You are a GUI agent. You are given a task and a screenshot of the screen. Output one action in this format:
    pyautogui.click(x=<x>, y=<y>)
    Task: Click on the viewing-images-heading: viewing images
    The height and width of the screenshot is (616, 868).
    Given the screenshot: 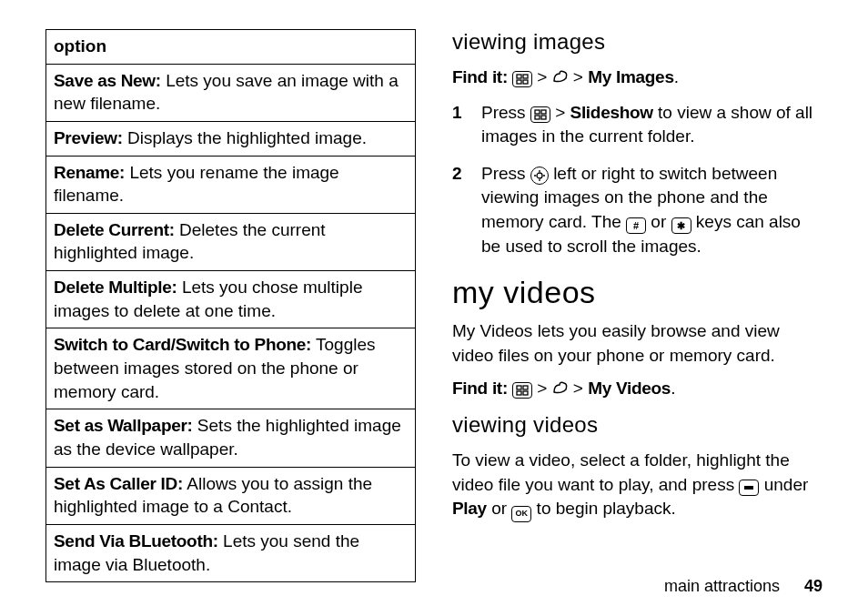 What is the action you would take?
    pyautogui.click(x=637, y=42)
    